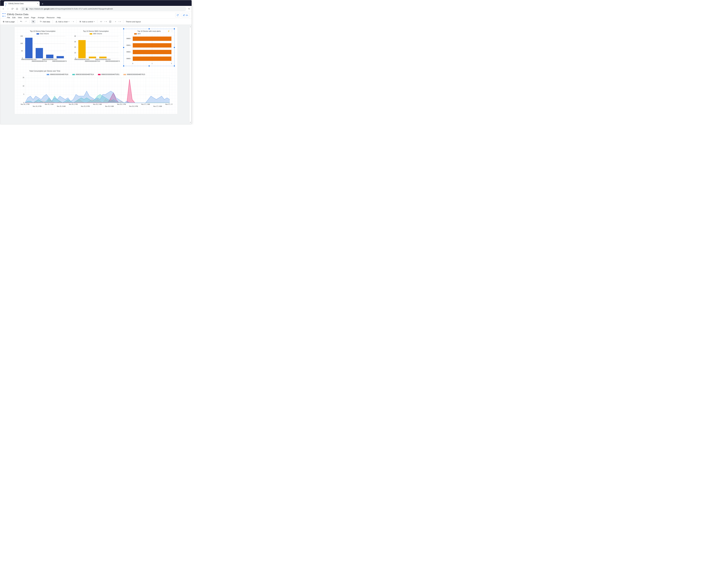 Image resolution: width=716 pixels, height=588 pixels. What do you see at coordinates (190, 122) in the screenshot?
I see `scroll-down-icon: ▾` at bounding box center [190, 122].